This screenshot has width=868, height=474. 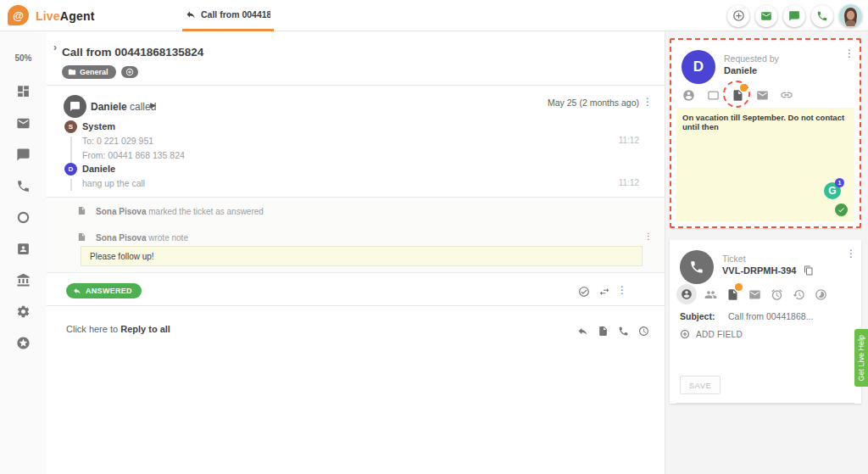 What do you see at coordinates (98, 126) in the screenshot?
I see `message-sender: System` at bounding box center [98, 126].